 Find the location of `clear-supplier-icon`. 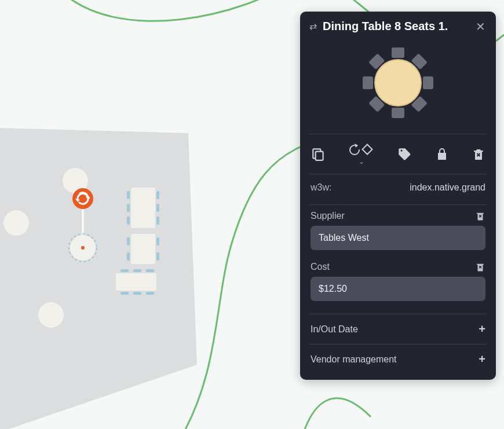

clear-supplier-icon is located at coordinates (480, 216).